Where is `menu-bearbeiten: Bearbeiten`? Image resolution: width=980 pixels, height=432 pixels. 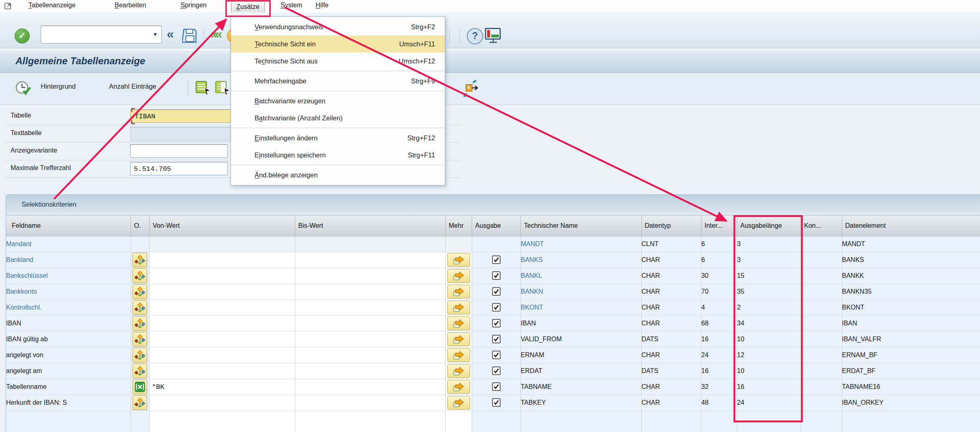 menu-bearbeiten: Bearbeiten is located at coordinates (130, 5).